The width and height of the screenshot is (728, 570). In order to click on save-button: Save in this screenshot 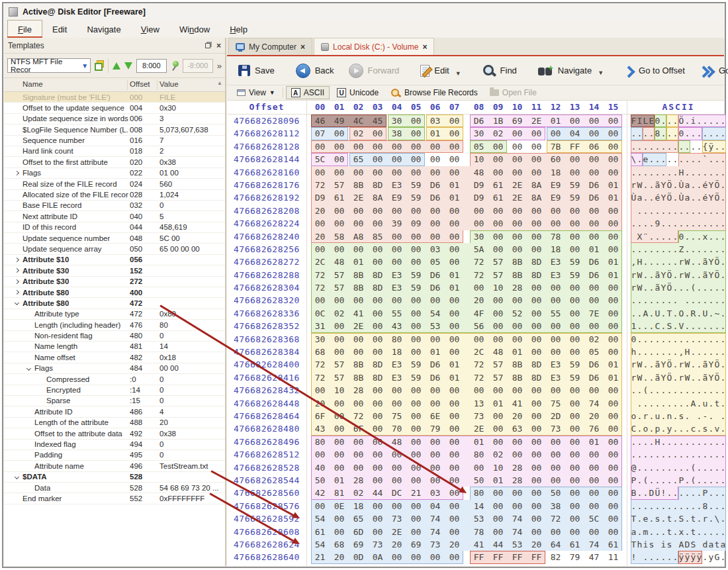, I will do `click(257, 70)`.